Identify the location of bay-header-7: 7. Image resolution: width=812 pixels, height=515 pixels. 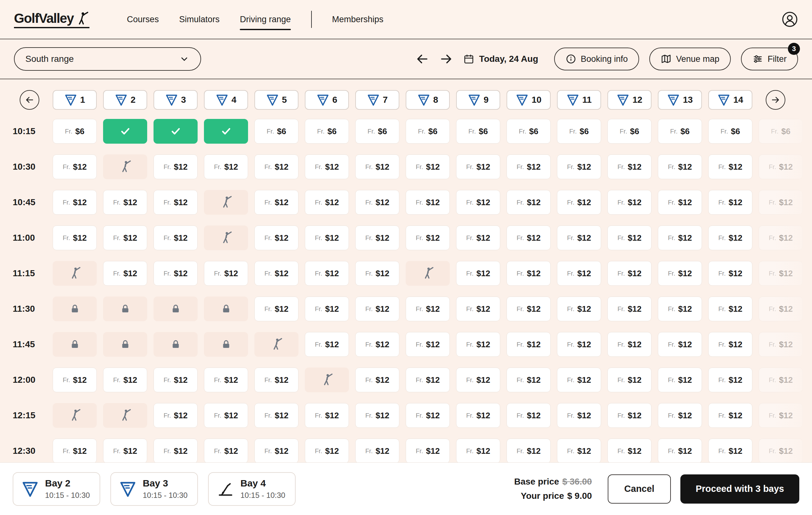
(377, 100).